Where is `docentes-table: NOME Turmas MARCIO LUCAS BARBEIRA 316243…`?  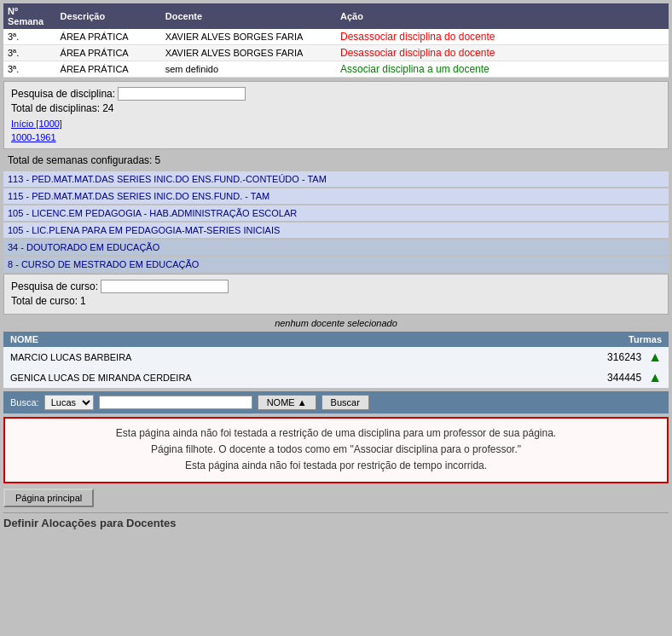 docentes-table: NOME Turmas MARCIO LUCAS BARBEIRA 316243… is located at coordinates (336, 360).